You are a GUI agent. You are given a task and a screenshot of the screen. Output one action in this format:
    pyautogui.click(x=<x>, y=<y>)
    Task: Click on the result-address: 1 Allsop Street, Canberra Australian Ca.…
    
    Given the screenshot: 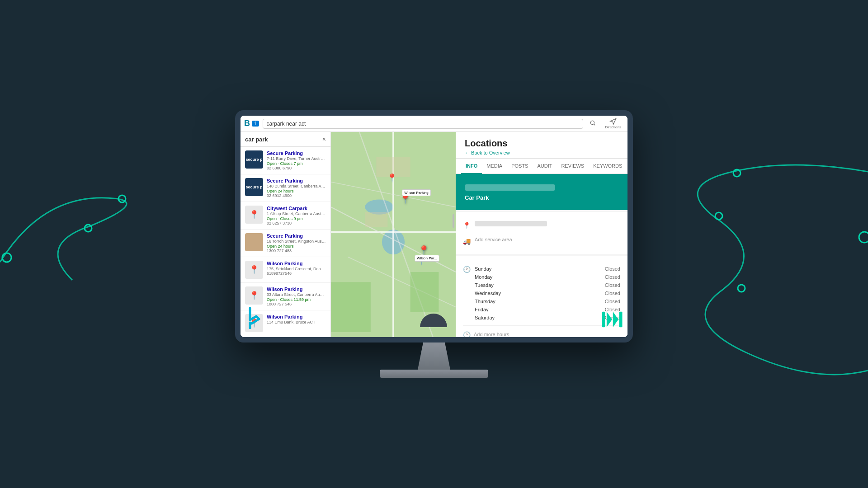 What is the action you would take?
    pyautogui.click(x=297, y=214)
    